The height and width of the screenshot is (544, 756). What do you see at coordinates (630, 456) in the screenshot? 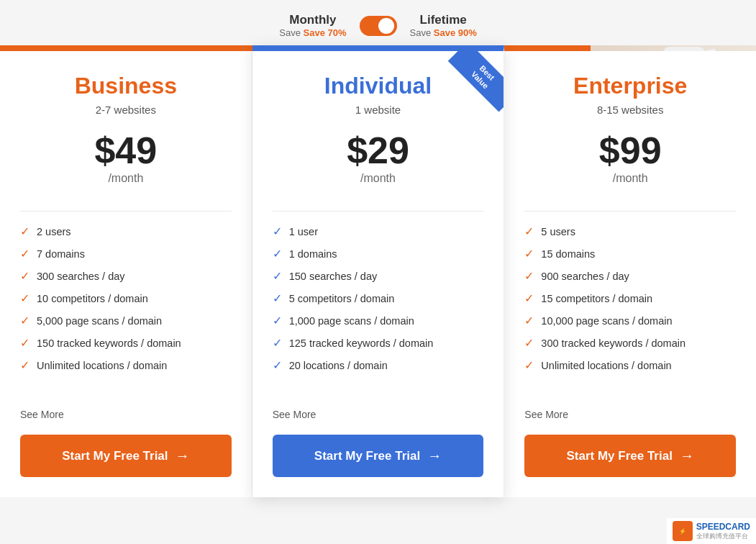
I see `enterprise-cta-button: Start My Free Trial →` at bounding box center [630, 456].